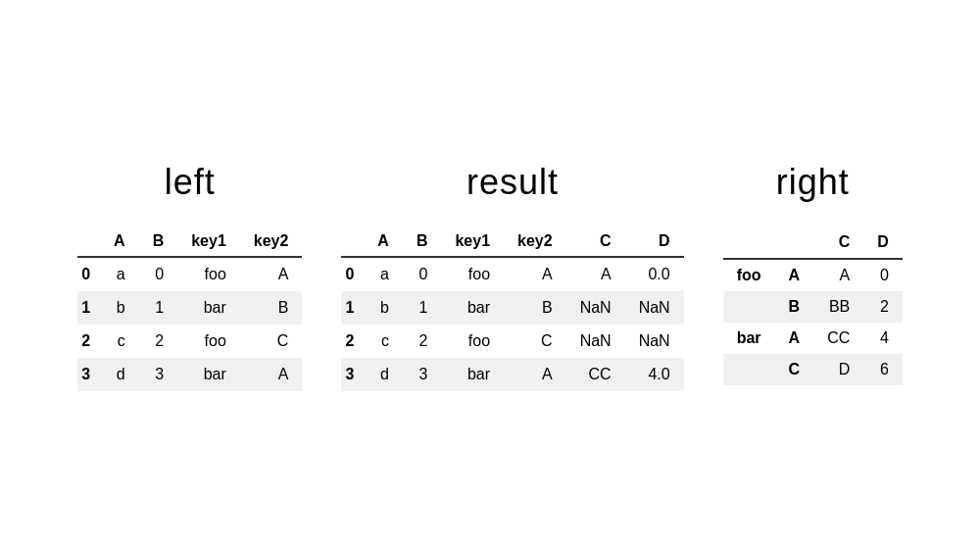  What do you see at coordinates (883, 243) in the screenshot?
I see `right-col-header-D: D` at bounding box center [883, 243].